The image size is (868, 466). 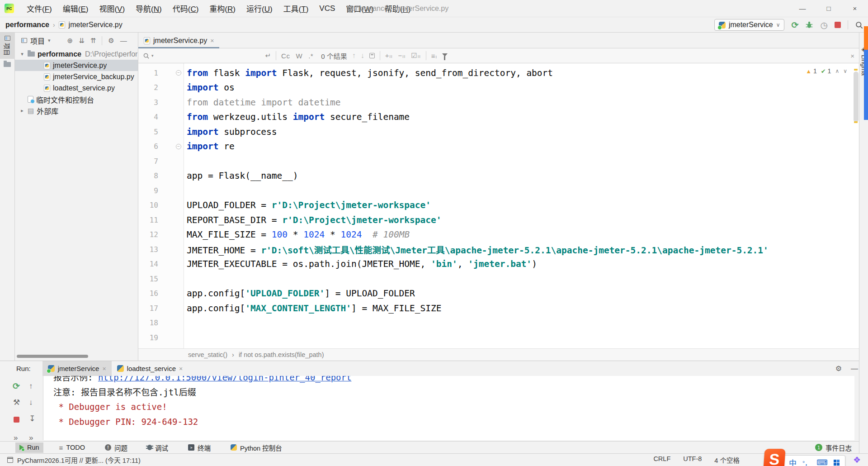 I want to click on run-console: 报告示例: http://127.0.0.1:5000/view/login-p…, so click(x=448, y=408).